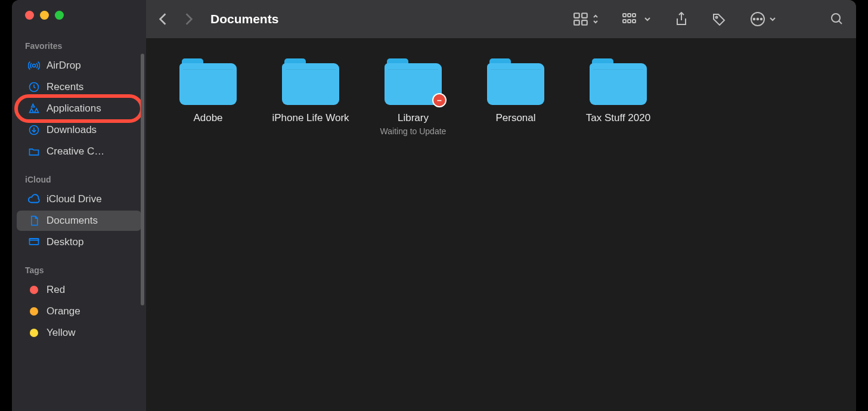 This screenshot has width=868, height=411. I want to click on sidebar-item-label: Red, so click(56, 290).